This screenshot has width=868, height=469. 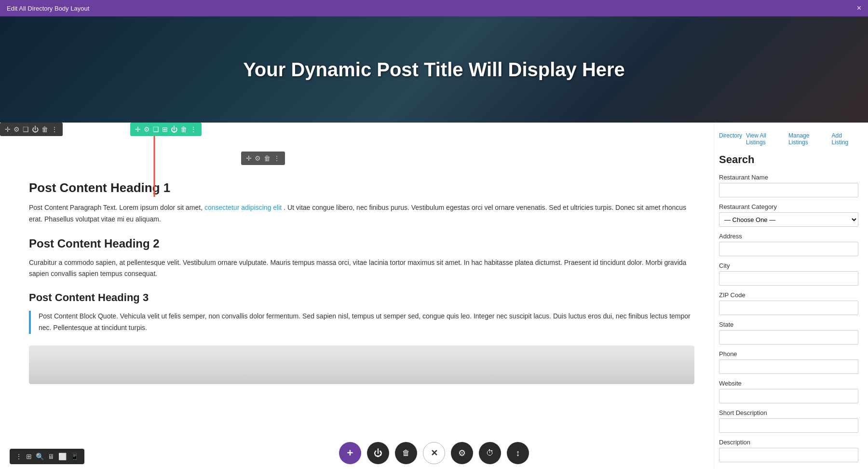 What do you see at coordinates (54, 129) in the screenshot?
I see `more-icon: ⋮` at bounding box center [54, 129].